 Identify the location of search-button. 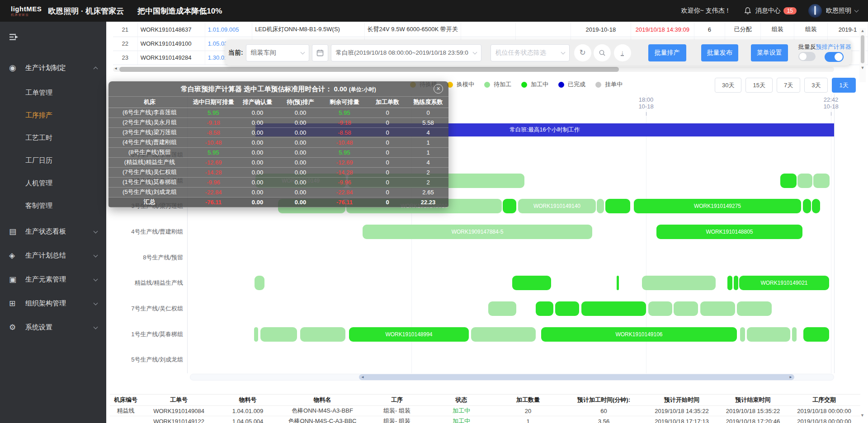
(602, 53).